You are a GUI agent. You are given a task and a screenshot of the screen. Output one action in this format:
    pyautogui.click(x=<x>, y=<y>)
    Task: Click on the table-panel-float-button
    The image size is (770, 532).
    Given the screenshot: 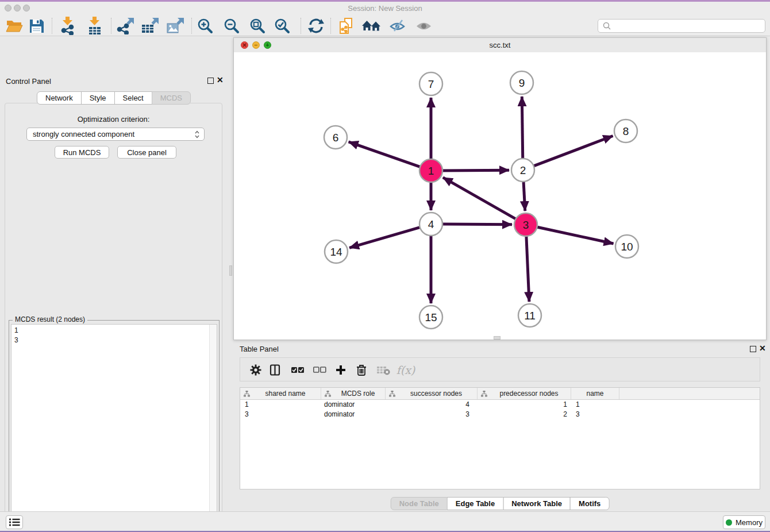 What is the action you would take?
    pyautogui.click(x=753, y=349)
    